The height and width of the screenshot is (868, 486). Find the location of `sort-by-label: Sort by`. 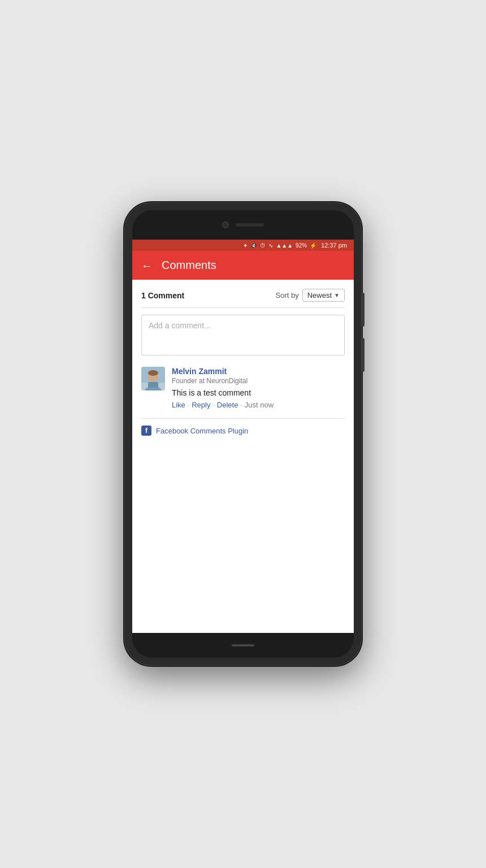

sort-by-label: Sort by is located at coordinates (287, 295).